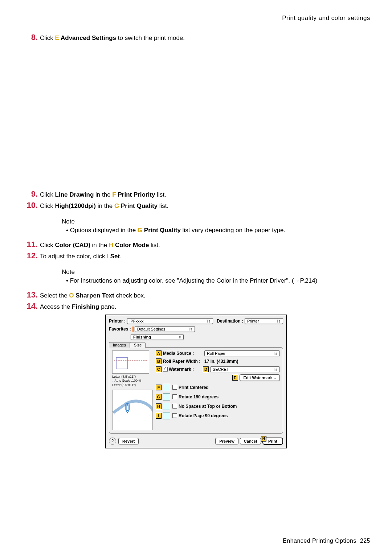 The width and height of the screenshot is (392, 554). I want to click on preview-button: Preview, so click(227, 441).